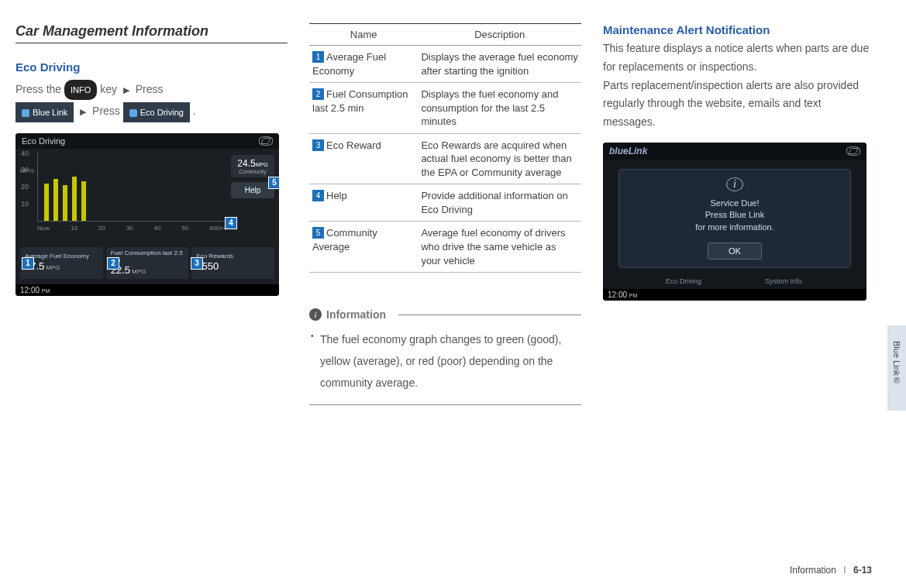  I want to click on bluelink-logo: blueLink, so click(628, 151).